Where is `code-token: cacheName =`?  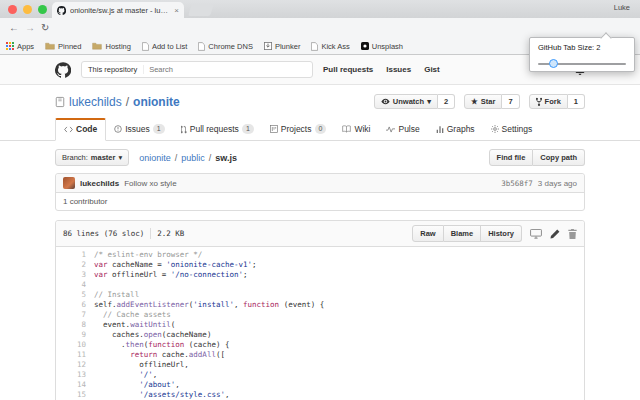
code-token: cacheName = is located at coordinates (138, 264).